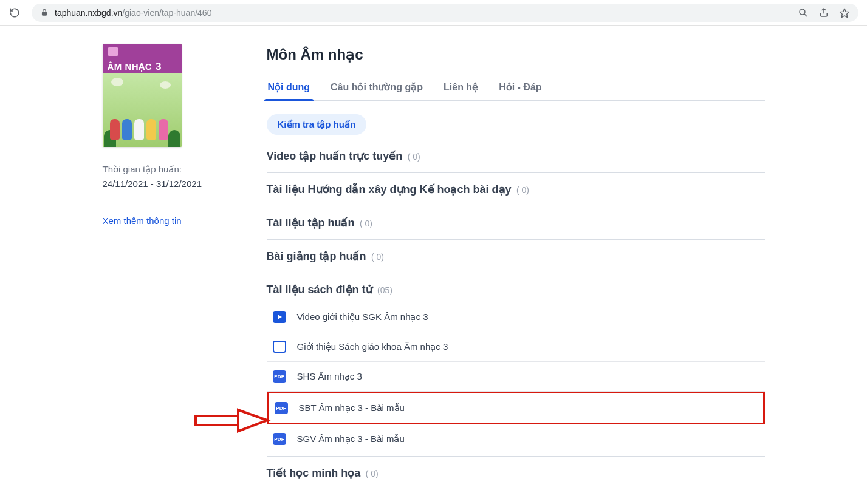 The height and width of the screenshot is (504, 867). Describe the element at coordinates (163, 267) in the screenshot. I see `sidebar: ÂM NHẠC3 Thời gian tập huấn: 24/11/2021 …` at that location.